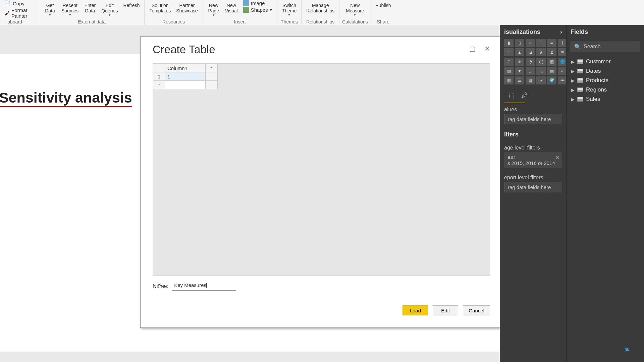 Image resolution: width=644 pixels, height=362 pixels. Describe the element at coordinates (562, 43) in the screenshot. I see `viz-100-column: ‖` at that location.